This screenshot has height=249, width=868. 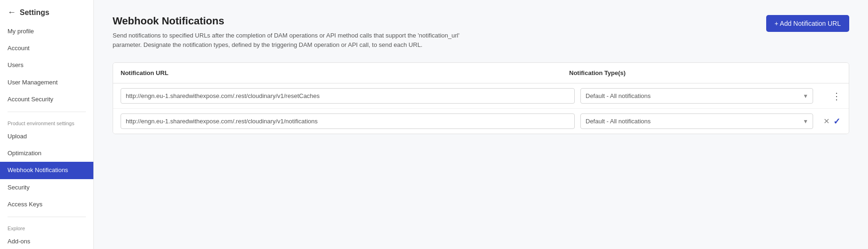 What do you see at coordinates (837, 121) in the screenshot?
I see `confirm-icon: ✓` at bounding box center [837, 121].